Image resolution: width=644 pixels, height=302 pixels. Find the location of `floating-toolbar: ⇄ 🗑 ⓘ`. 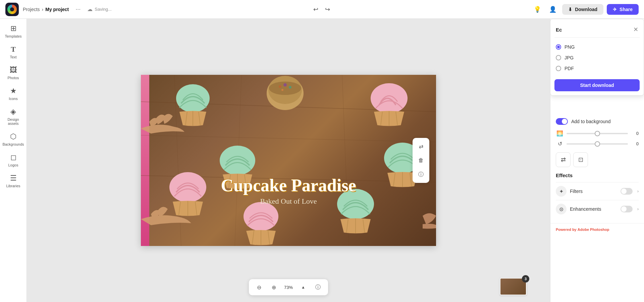

floating-toolbar: ⇄ 🗑 ⓘ is located at coordinates (421, 160).